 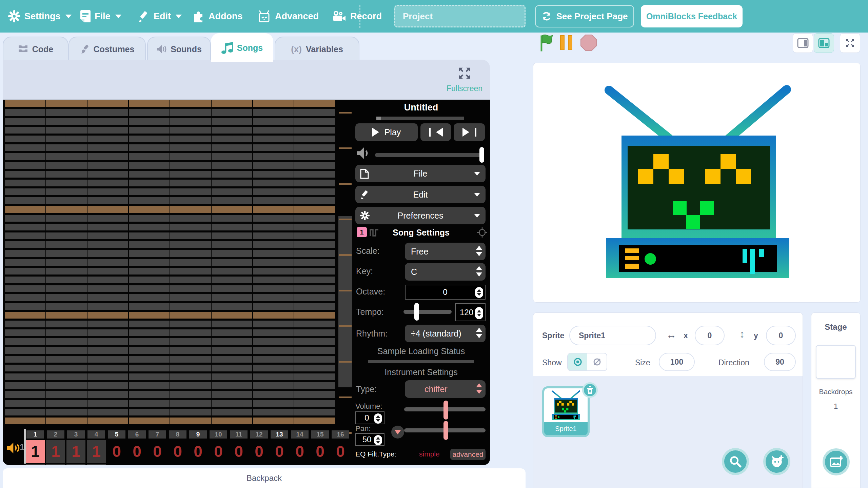 What do you see at coordinates (465, 80) in the screenshot?
I see `editor-fullscreen-button: Fullscreen` at bounding box center [465, 80].